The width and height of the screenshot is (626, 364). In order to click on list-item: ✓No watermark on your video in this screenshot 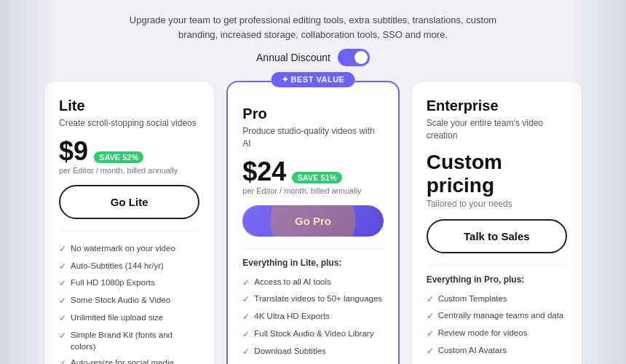, I will do `click(130, 249)`.